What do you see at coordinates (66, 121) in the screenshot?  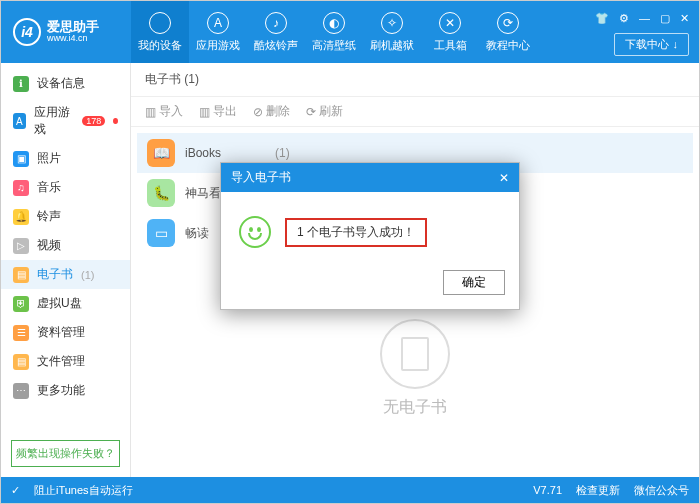 I see `sidebar-item-应用游戏: A应用游戏178` at bounding box center [66, 121].